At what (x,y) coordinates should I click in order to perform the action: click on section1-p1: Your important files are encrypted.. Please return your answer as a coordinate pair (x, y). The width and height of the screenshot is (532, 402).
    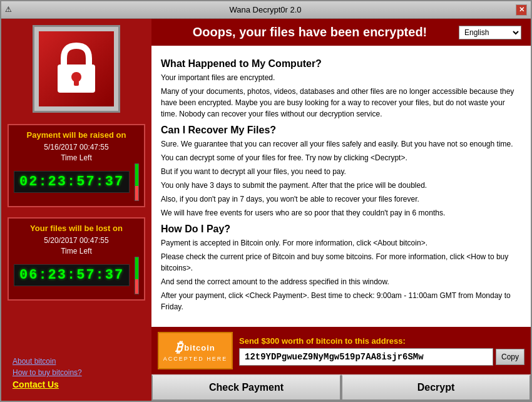
    Looking at the image, I should click on (341, 78).